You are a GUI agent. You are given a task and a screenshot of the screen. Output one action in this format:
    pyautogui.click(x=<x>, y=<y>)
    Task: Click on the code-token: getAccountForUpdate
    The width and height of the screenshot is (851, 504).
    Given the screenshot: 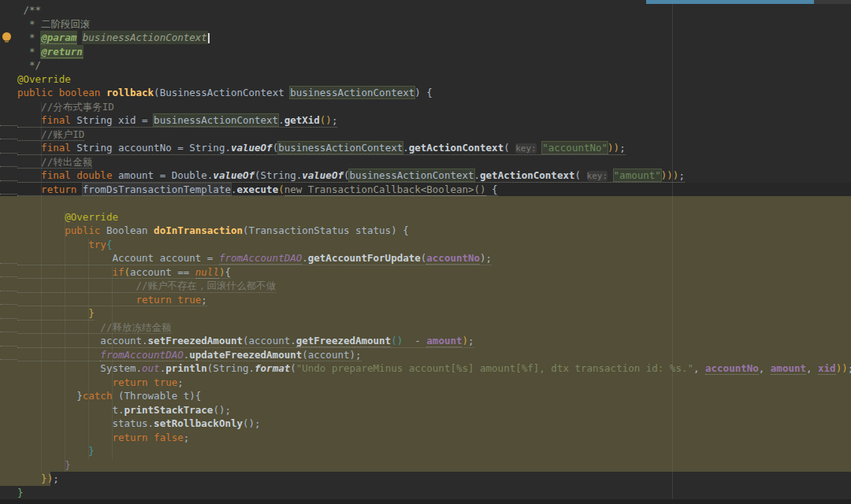 What is the action you would take?
    pyautogui.click(x=364, y=258)
    